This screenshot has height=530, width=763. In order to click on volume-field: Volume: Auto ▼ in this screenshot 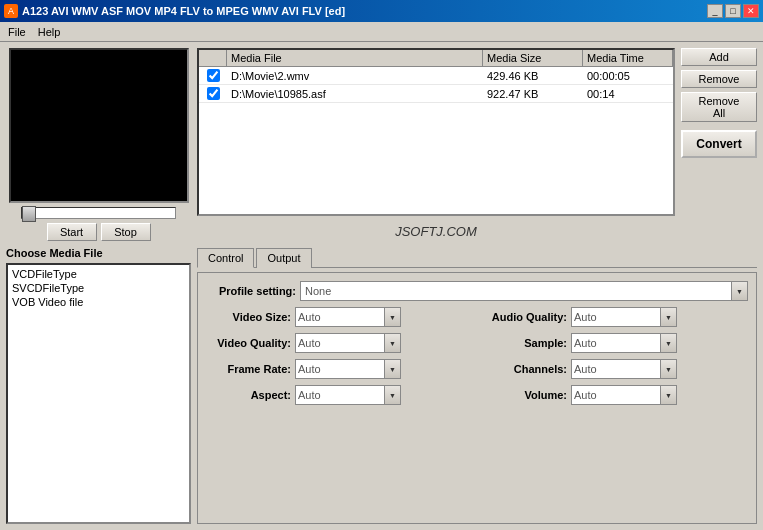, I will do `click(615, 395)`.